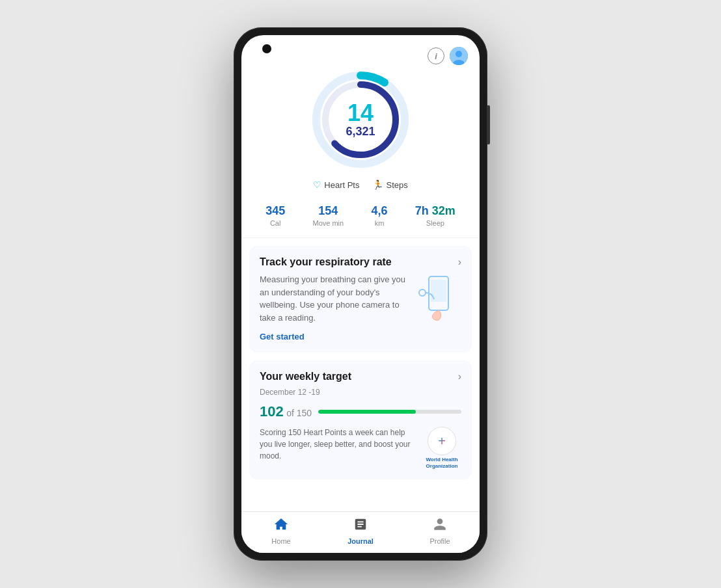  What do you see at coordinates (360, 392) in the screenshot?
I see `target-date: December 12 -19` at bounding box center [360, 392].